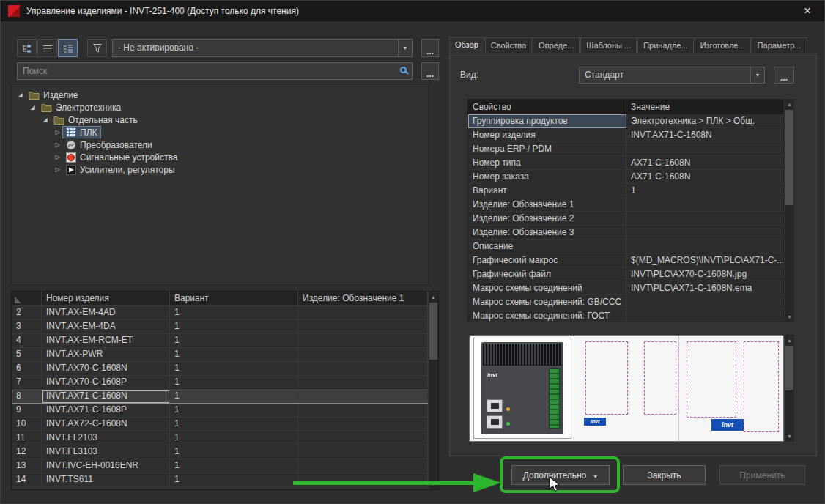 This screenshot has height=504, width=825. What do you see at coordinates (106, 466) in the screenshot?
I see `part-number-cell: INVT.IVC-EH-0016ENR` at bounding box center [106, 466].